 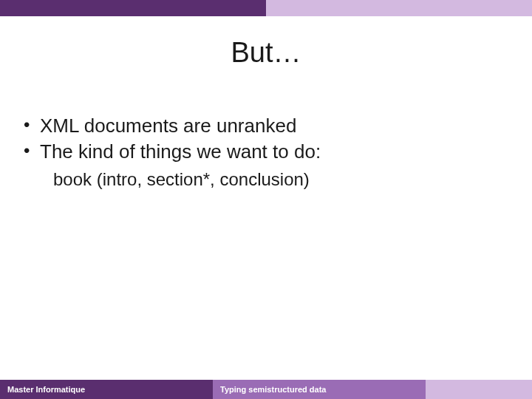 What do you see at coordinates (276, 180) in the screenshot?
I see `example-line: book (intro, section*, conclusion)` at bounding box center [276, 180].